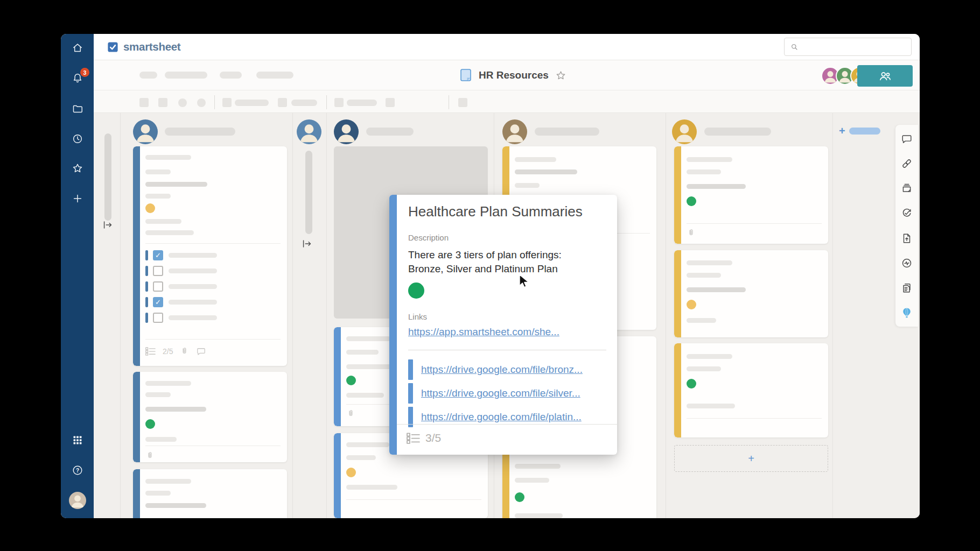  What do you see at coordinates (78, 109) in the screenshot?
I see `sidebar-folders-button` at bounding box center [78, 109].